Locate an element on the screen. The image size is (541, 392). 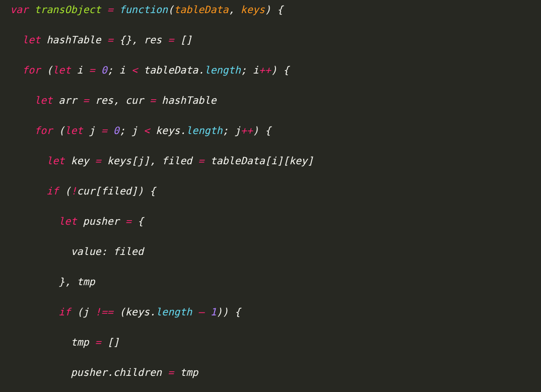
ident-tmp: tmp is located at coordinates (189, 372).